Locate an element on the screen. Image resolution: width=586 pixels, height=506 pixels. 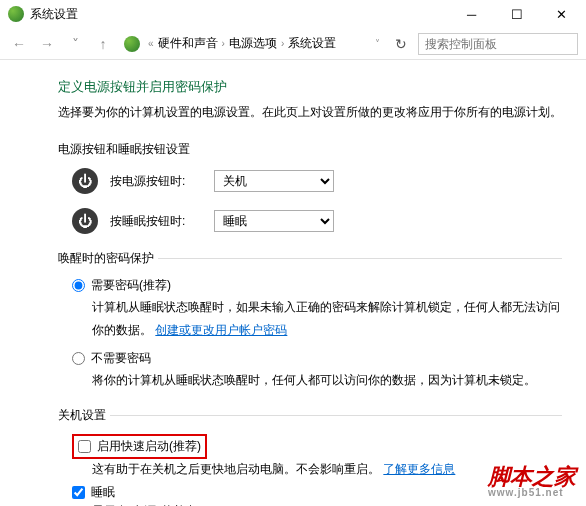
check-label: 睡眠 is located at coordinates (103, 492).